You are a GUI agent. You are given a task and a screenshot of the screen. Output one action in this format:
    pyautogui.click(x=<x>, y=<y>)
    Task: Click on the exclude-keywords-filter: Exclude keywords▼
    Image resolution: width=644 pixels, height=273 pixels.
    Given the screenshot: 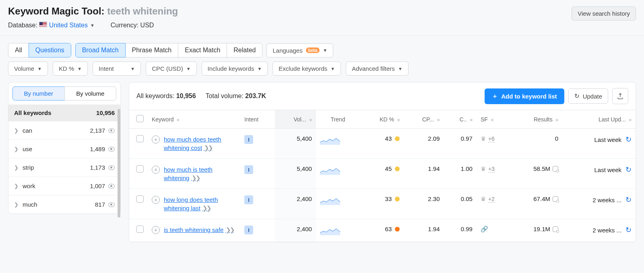 What is the action you would take?
    pyautogui.click(x=307, y=68)
    